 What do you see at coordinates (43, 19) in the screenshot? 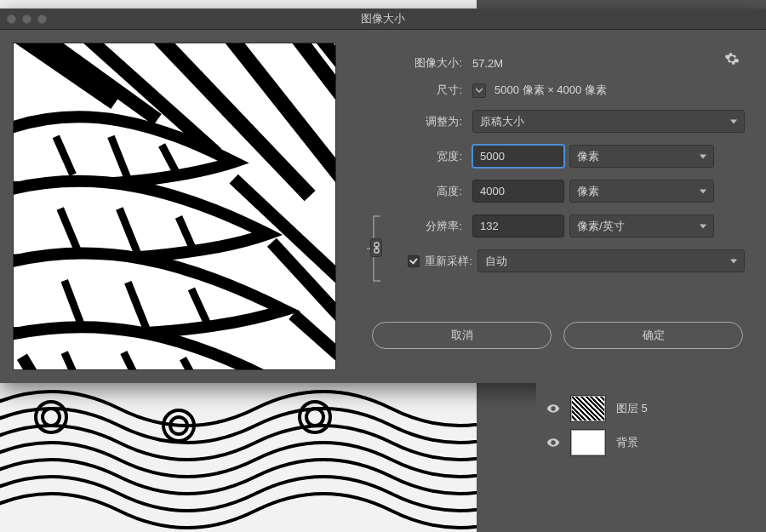
I see `maximize-window-button` at bounding box center [43, 19].